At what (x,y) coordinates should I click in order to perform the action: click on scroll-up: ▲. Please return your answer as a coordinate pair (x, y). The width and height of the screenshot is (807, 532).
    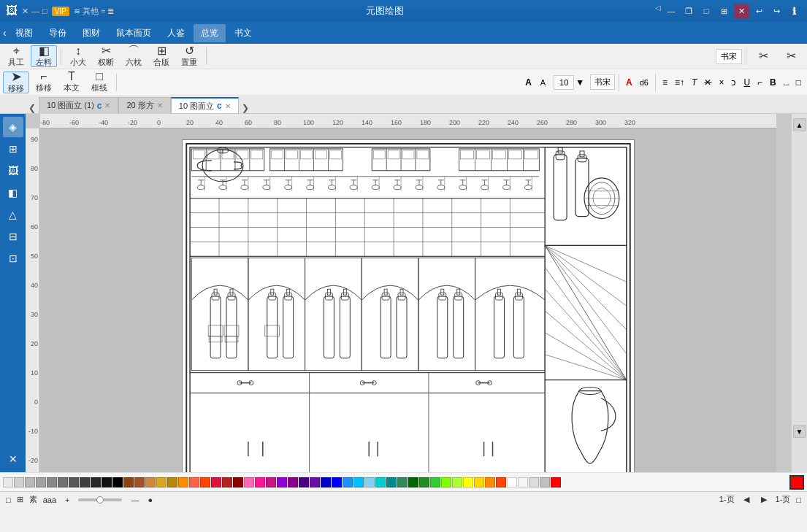
    Looking at the image, I should click on (800, 125).